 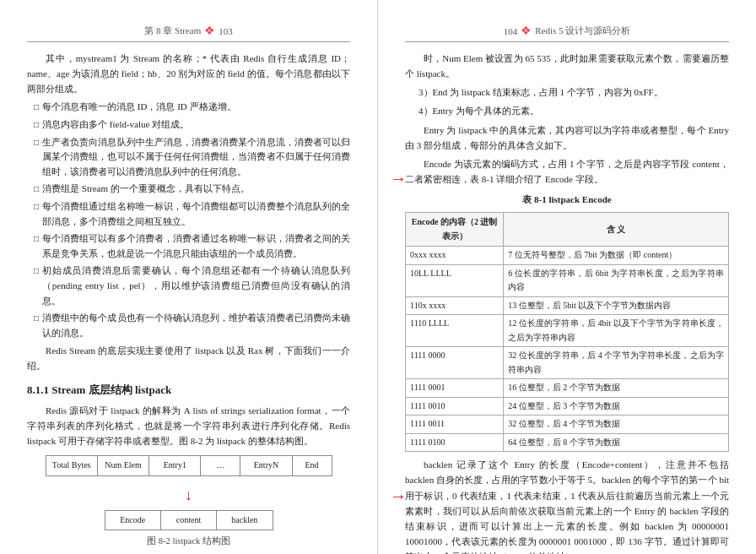 I want to click on diagram-cell-dots: …, so click(x=221, y=466).